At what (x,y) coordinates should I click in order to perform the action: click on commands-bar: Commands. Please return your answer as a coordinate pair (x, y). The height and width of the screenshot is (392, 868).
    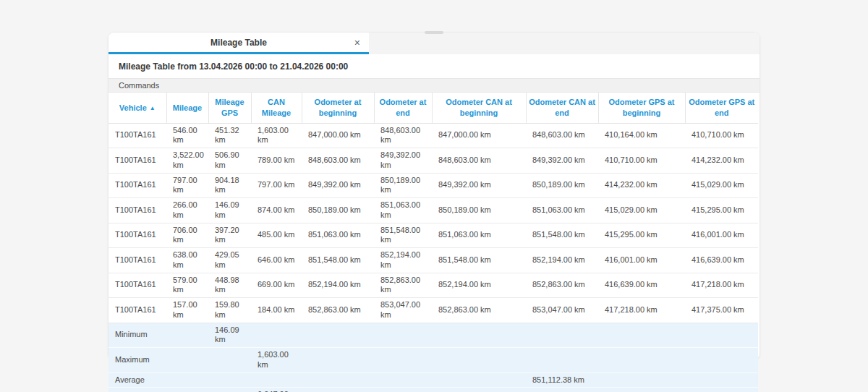
    Looking at the image, I should click on (434, 85).